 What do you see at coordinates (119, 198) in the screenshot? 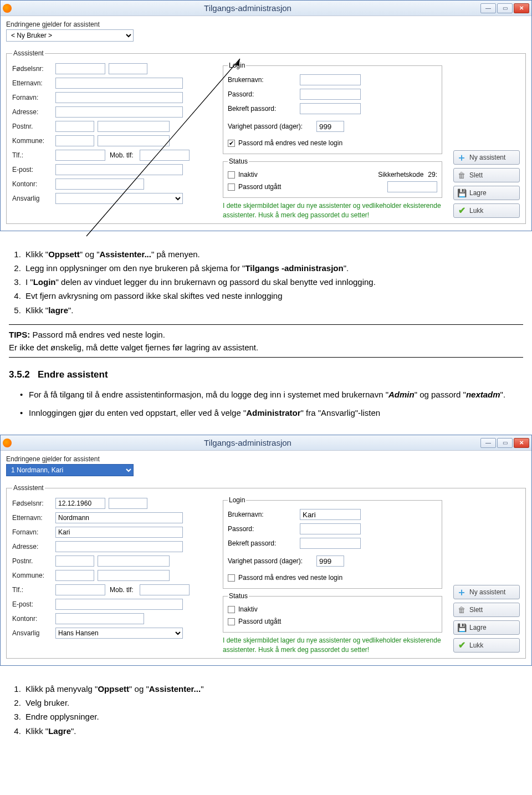
I see `ansvarlig-select` at bounding box center [119, 198].